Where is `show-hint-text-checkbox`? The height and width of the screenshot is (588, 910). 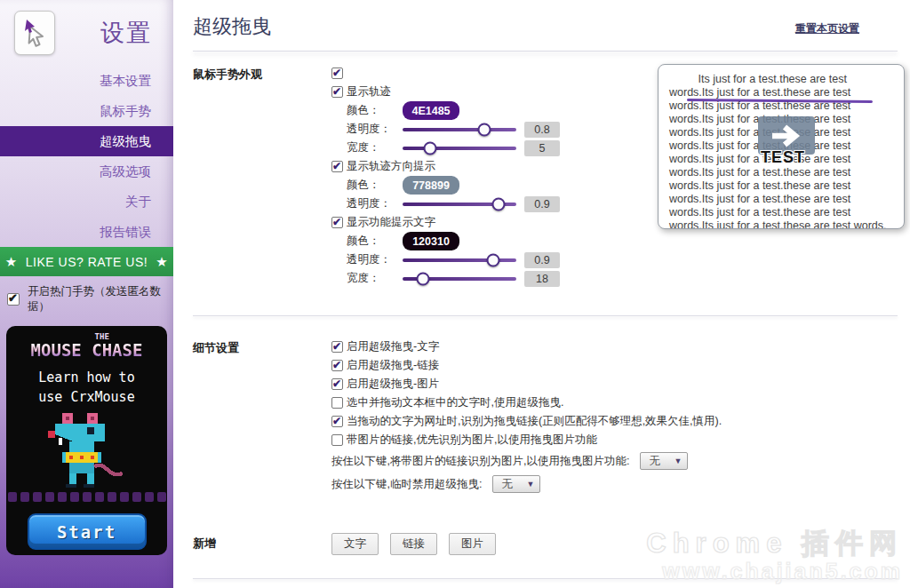
show-hint-text-checkbox is located at coordinates (338, 222).